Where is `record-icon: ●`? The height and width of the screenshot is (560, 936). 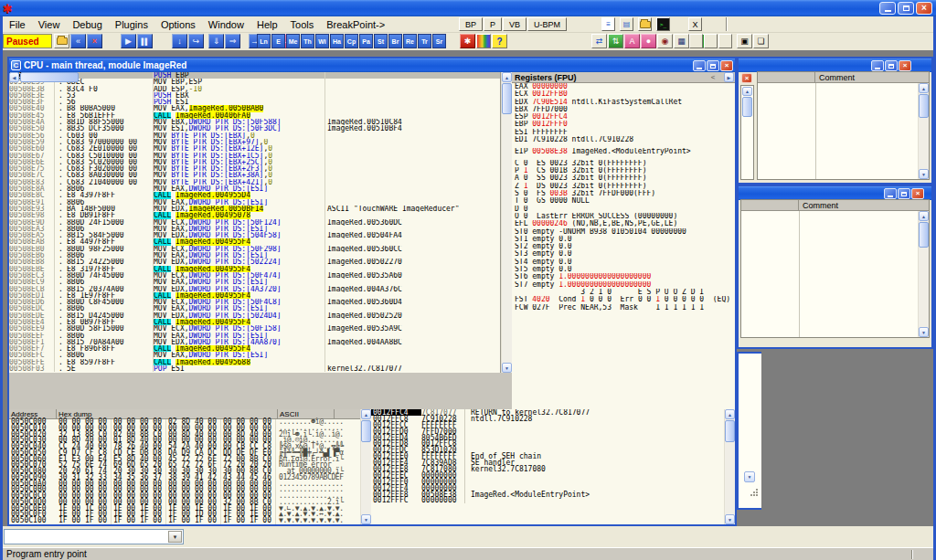 record-icon: ● is located at coordinates (649, 41).